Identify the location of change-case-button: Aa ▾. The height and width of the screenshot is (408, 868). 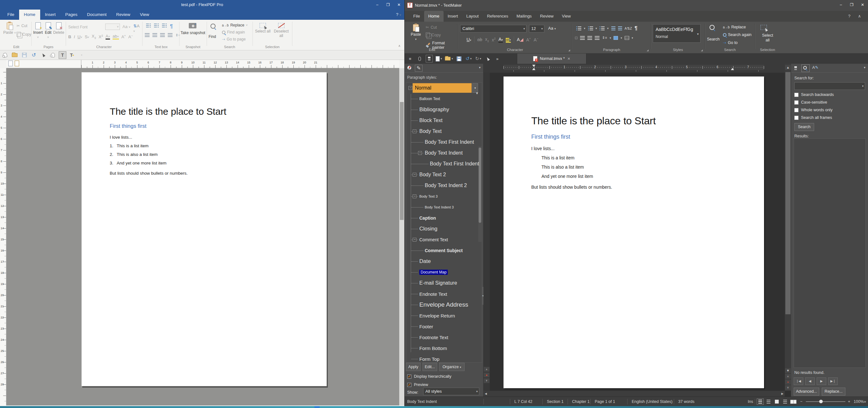
(552, 28).